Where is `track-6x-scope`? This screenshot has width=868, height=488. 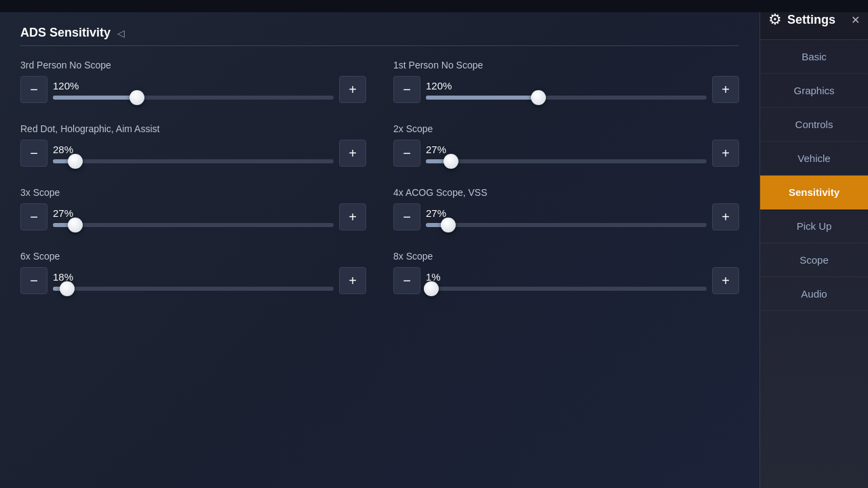 track-6x-scope is located at coordinates (193, 289).